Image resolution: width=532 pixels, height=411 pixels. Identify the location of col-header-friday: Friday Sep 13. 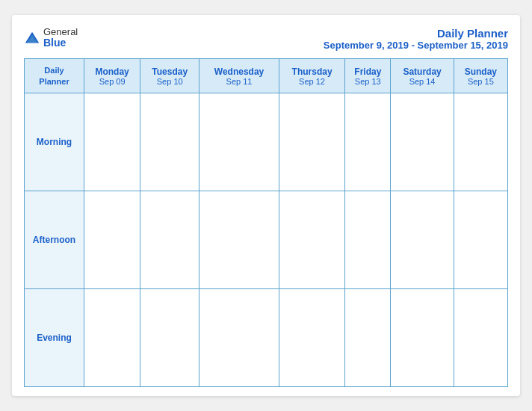
(368, 76).